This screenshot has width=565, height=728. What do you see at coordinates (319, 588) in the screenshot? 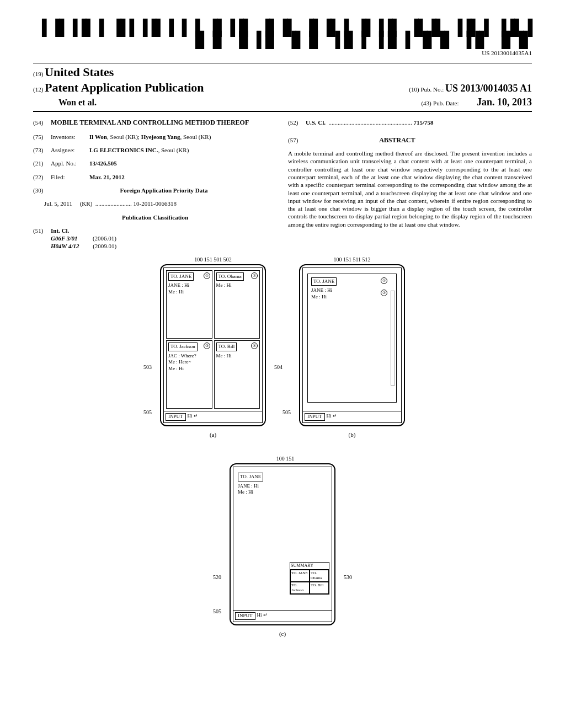
I see `summary-cell: TO. Bill` at bounding box center [319, 588].